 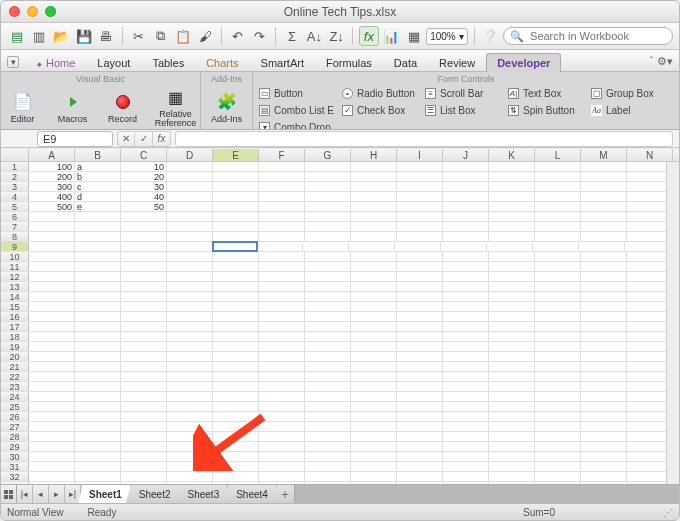 What do you see at coordinates (15, 446) in the screenshot?
I see `row-header: 29` at bounding box center [15, 446].